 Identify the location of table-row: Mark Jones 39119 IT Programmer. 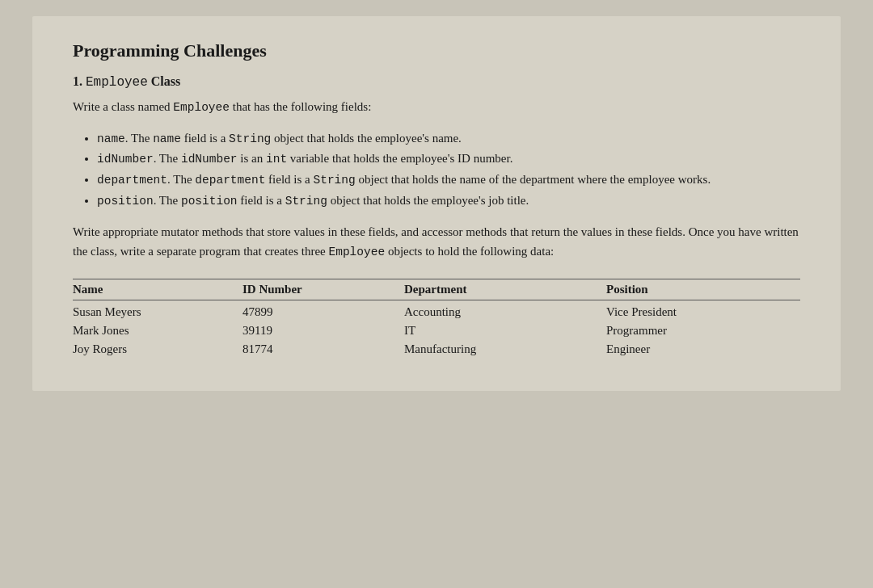
(436, 331).